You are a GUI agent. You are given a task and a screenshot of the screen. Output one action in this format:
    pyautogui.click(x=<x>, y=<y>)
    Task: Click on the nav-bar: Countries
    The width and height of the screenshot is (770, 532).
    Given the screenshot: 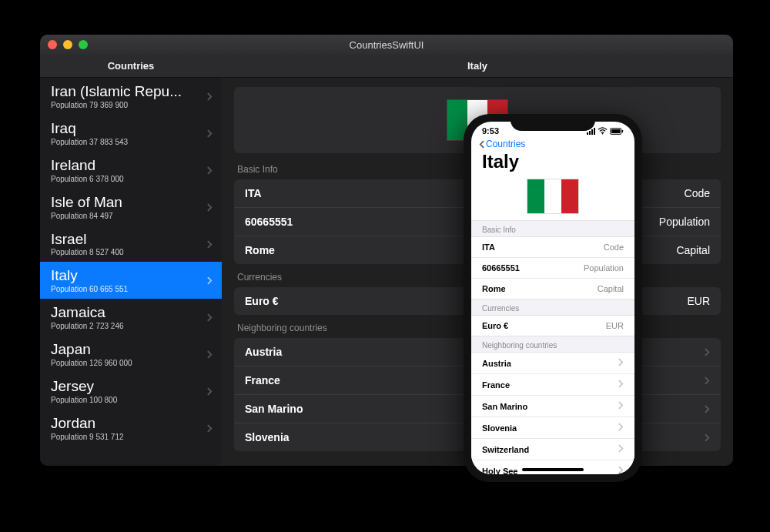 What is the action you would take?
    pyautogui.click(x=553, y=143)
    